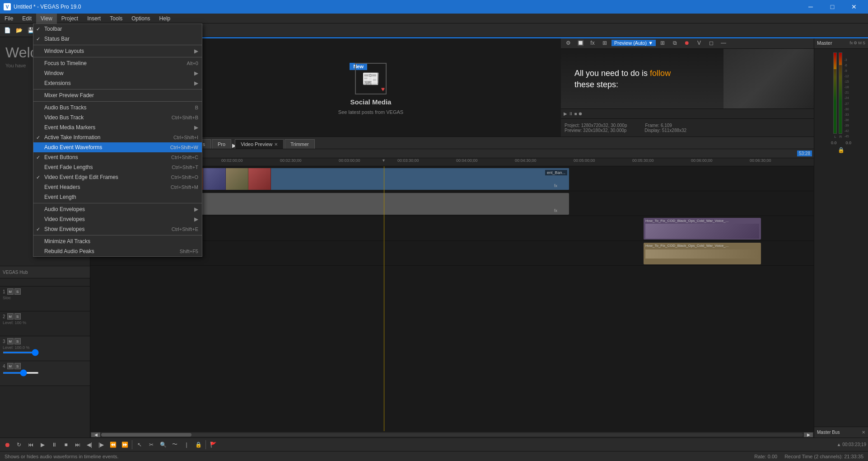  What do you see at coordinates (117, 29) in the screenshot?
I see `menu-item-toolbar: Toolbar` at bounding box center [117, 29].